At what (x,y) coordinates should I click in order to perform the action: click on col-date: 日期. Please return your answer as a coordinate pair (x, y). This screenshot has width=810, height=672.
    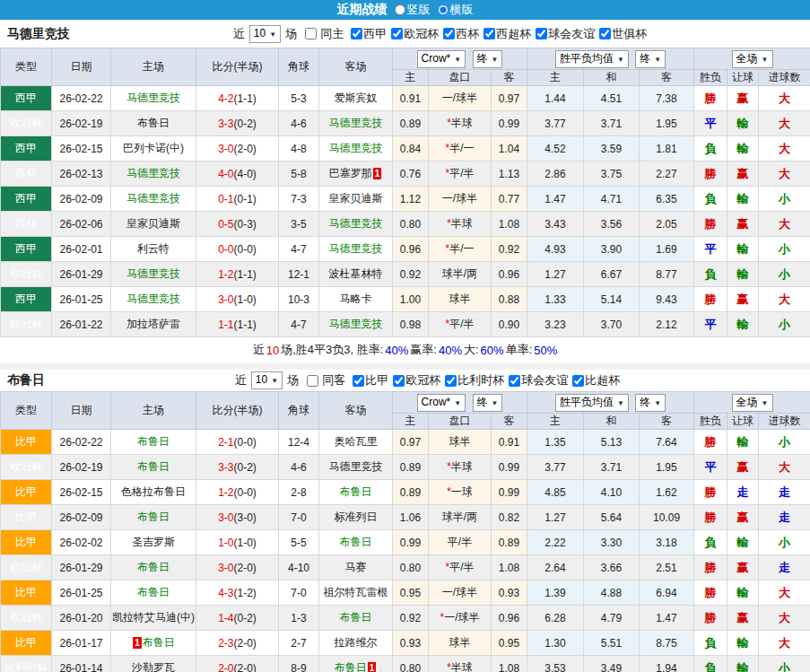
    Looking at the image, I should click on (82, 67).